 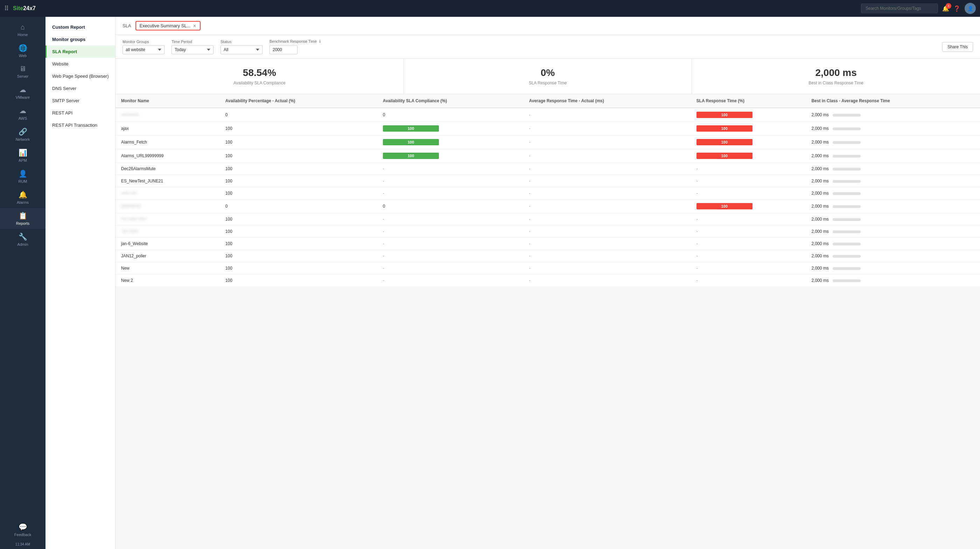 I want to click on sidebar-item-label: Admin, so click(x=23, y=244).